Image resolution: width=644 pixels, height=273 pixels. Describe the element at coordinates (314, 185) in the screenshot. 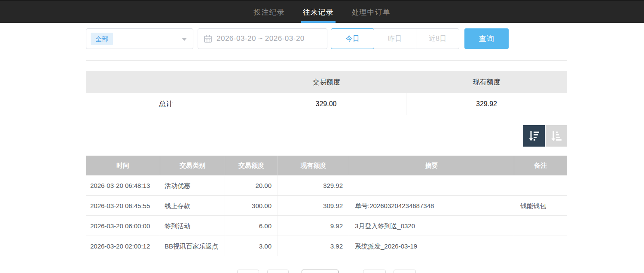

I see `cell-balance: 329.92` at that location.